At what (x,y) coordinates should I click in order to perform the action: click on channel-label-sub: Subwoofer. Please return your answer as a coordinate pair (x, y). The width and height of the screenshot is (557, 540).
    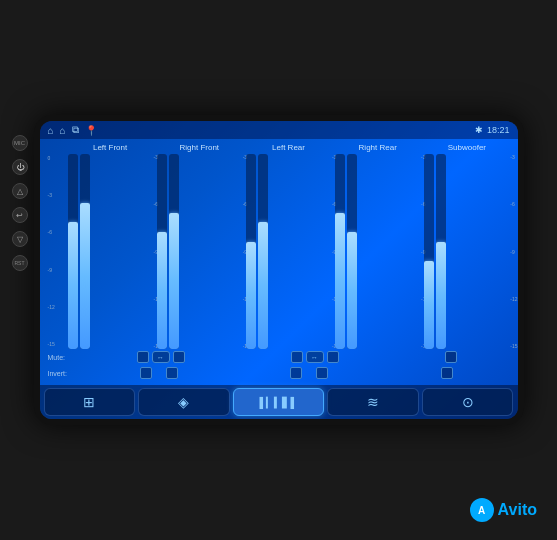
    Looking at the image, I should click on (467, 148).